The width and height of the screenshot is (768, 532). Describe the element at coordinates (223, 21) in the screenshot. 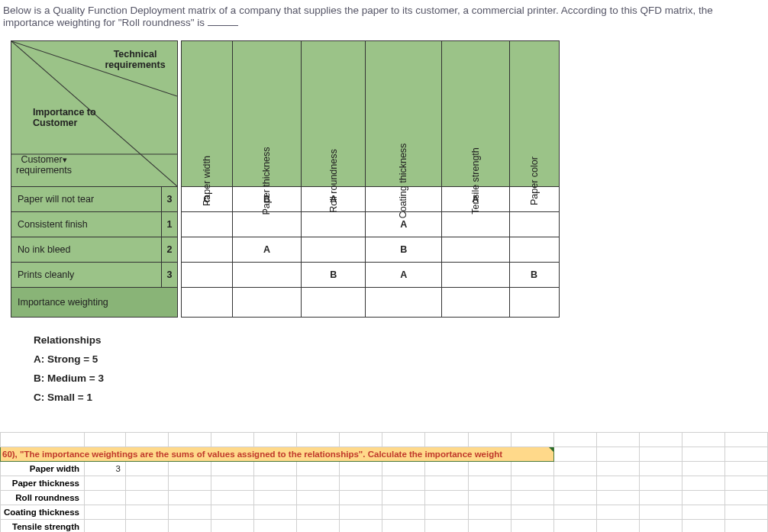

I see `blank-line` at that location.